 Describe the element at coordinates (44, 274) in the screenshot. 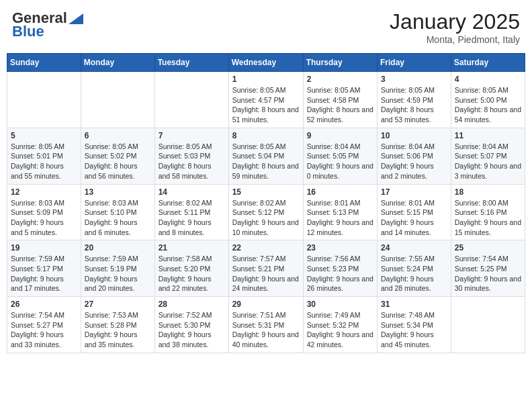

I see `cell-content: Sunrise: 7:59 AM Sunset: 5:17 PM Dayligh…` at that location.